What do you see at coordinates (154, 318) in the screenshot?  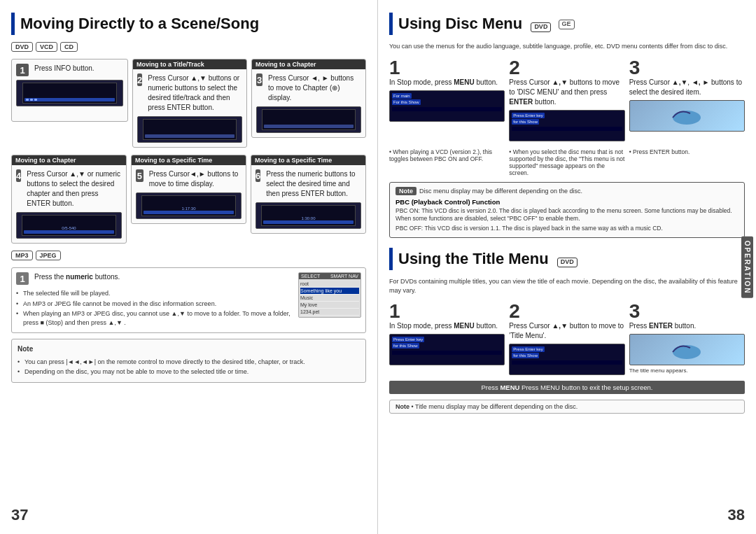 I see `mp3-bullet-3: When playing an MP3 or JPEG disc, you ca…` at bounding box center [154, 318].